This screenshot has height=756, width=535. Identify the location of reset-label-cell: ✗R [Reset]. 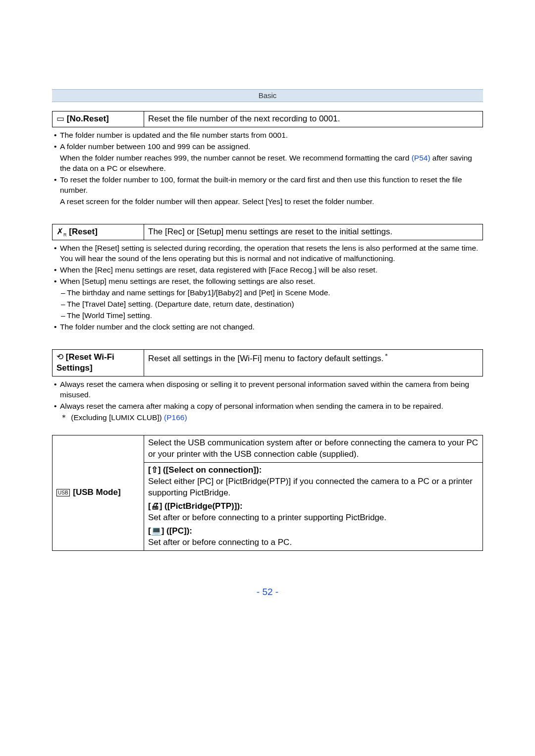
(98, 232).